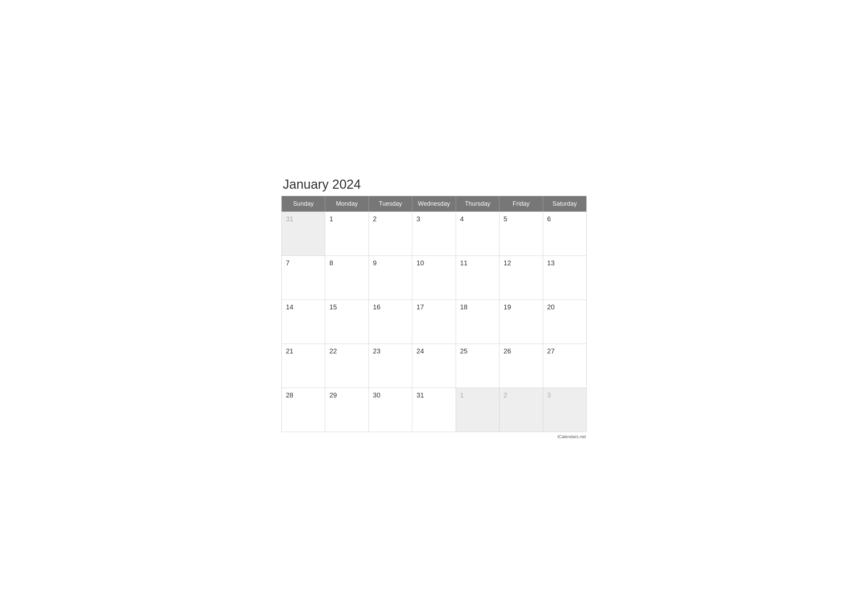  Describe the element at coordinates (521, 204) in the screenshot. I see `header-day-friday: Friday` at that location.